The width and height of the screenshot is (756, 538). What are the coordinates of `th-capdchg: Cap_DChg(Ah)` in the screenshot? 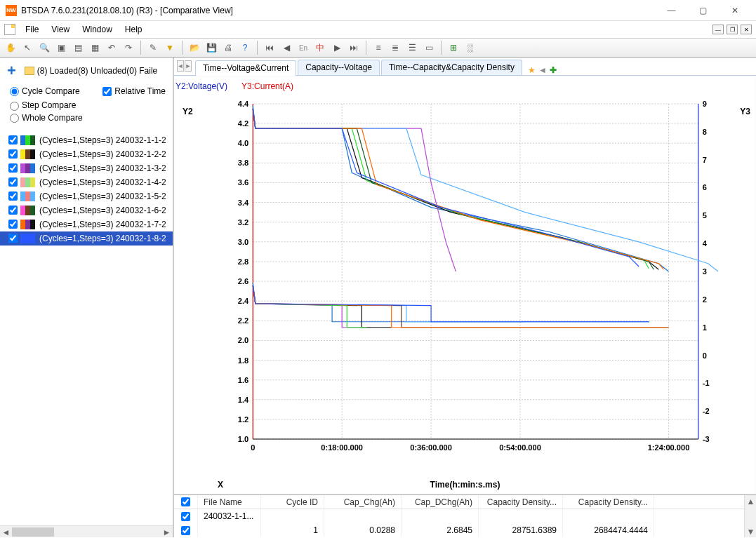 It's located at (440, 502).